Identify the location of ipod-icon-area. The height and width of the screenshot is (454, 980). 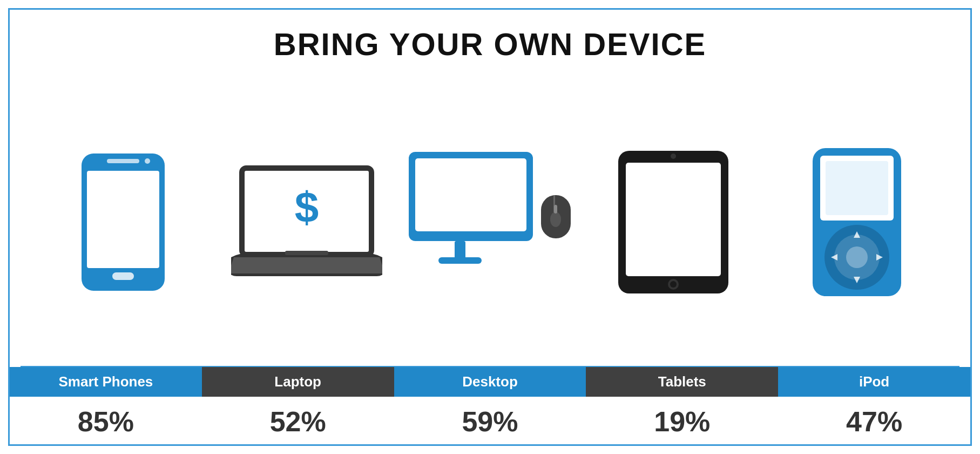
(857, 222).